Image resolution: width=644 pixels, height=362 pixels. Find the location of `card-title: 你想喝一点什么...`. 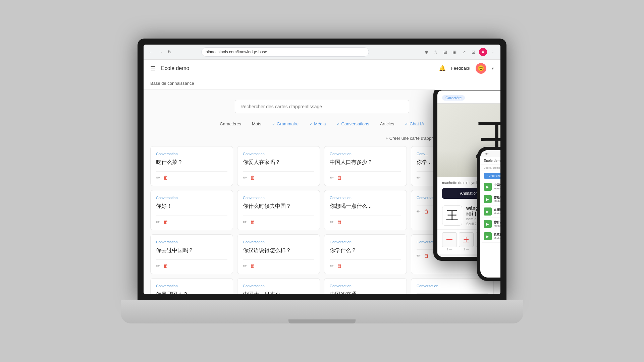

card-title: 你想喝一点什么... is located at coordinates (366, 206).